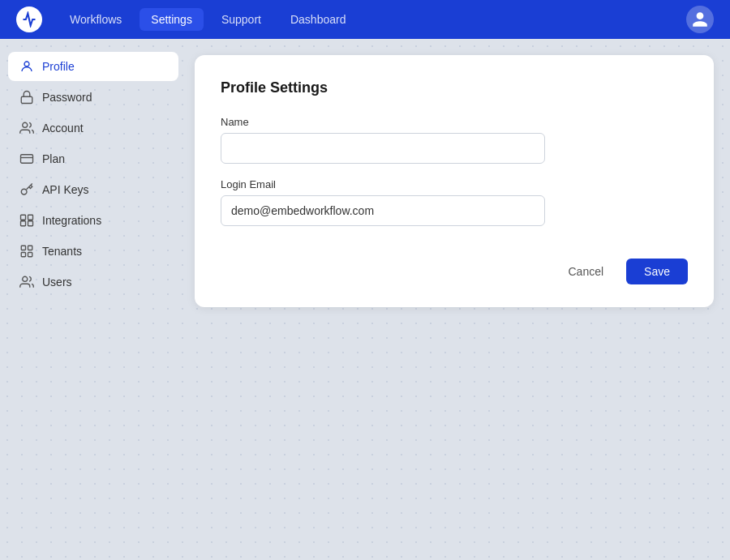 The height and width of the screenshot is (560, 730). I want to click on integrations-icon, so click(27, 220).